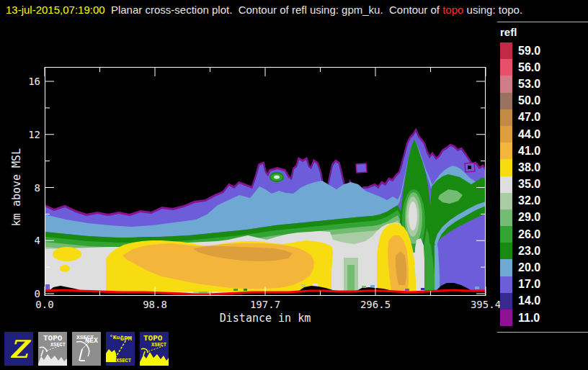 Image resolution: width=588 pixels, height=370 pixels. Describe the element at coordinates (520, 251) in the screenshot. I see `legend-entry: 23.0` at that location.